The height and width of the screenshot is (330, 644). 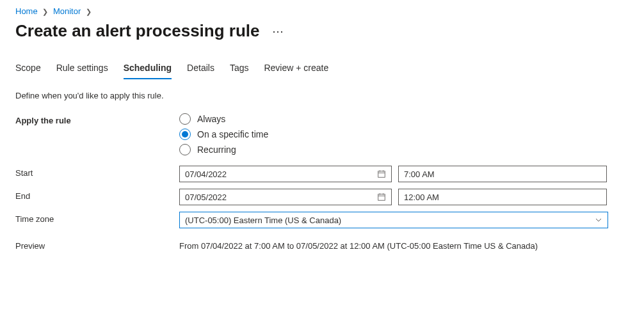 I want to click on breadcrumb-home: Home, so click(x=27, y=12).